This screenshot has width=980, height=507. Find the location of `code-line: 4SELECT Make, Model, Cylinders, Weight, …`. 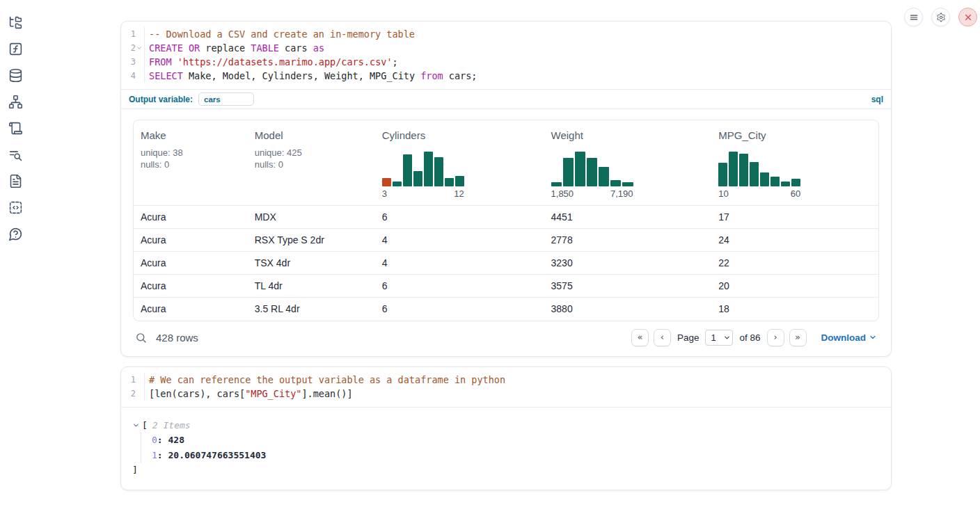

code-line: 4SELECT Make, Model, Cylinders, Weight, … is located at coordinates (506, 76).